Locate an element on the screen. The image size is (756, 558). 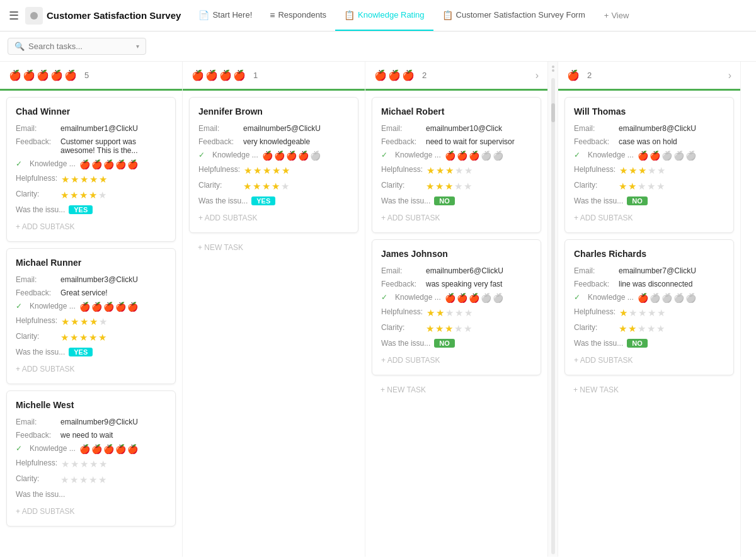
tab-start: 📄 Start Here! is located at coordinates (226, 15).